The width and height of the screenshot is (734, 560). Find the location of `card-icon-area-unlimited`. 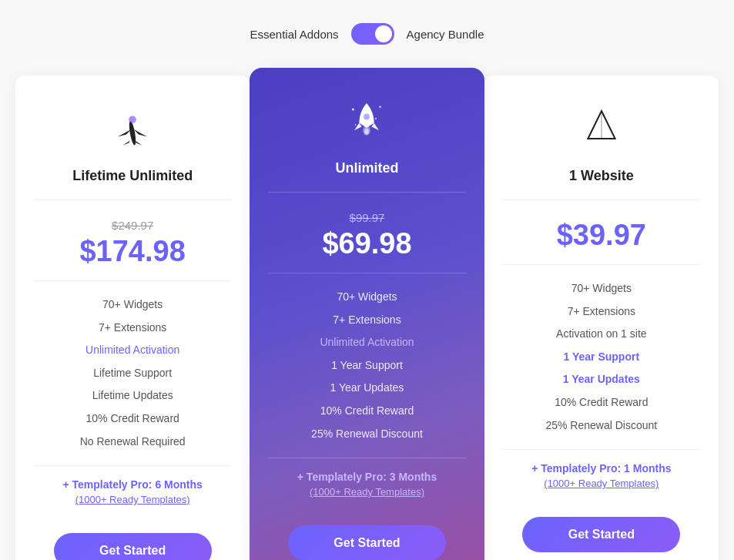

card-icon-area-unlimited is located at coordinates (367, 122).